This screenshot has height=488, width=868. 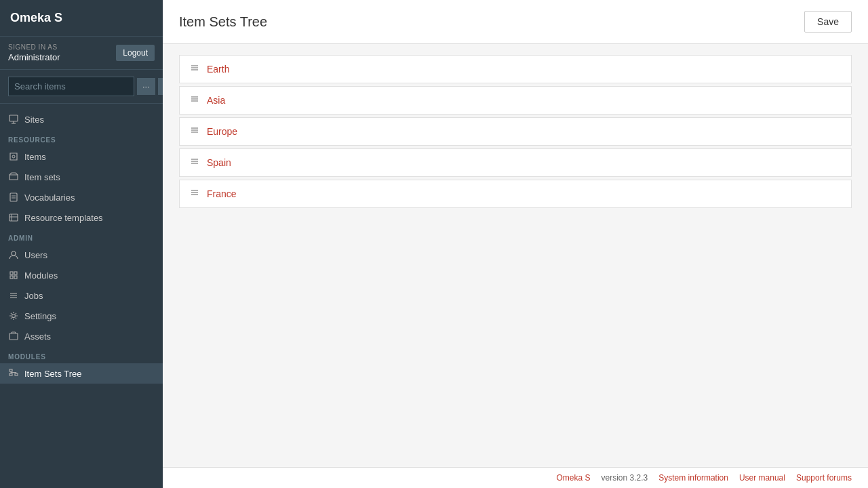 I want to click on items-icon, so click(x=14, y=157).